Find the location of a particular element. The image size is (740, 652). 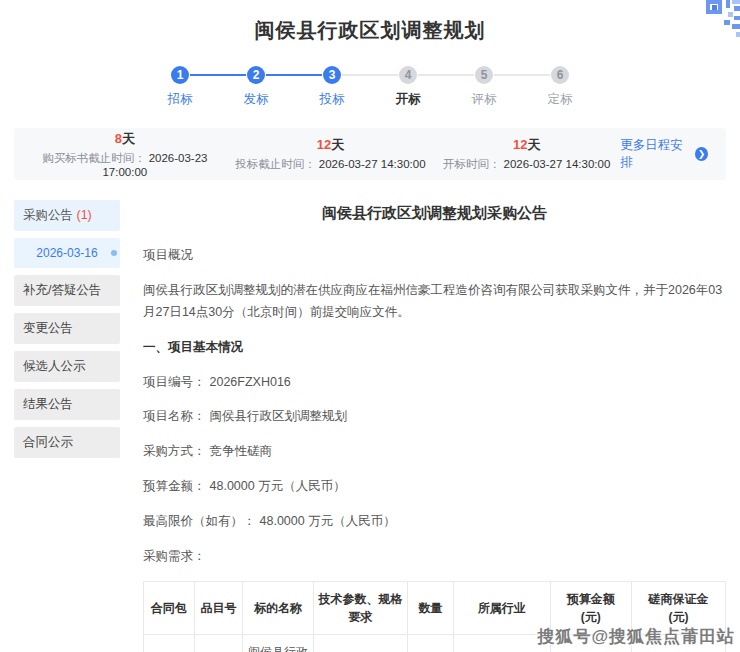

step-bidding: 1 招标 is located at coordinates (180, 87).